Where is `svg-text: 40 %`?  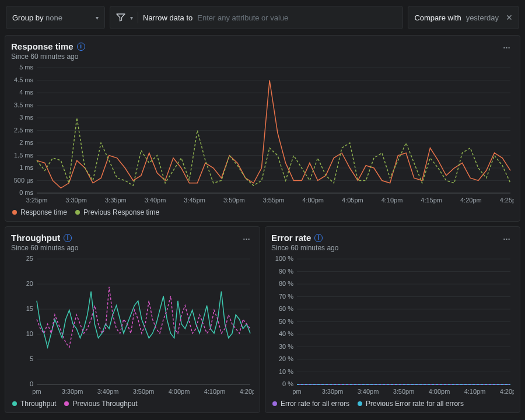
svg-text: 40 % is located at coordinates (286, 334).